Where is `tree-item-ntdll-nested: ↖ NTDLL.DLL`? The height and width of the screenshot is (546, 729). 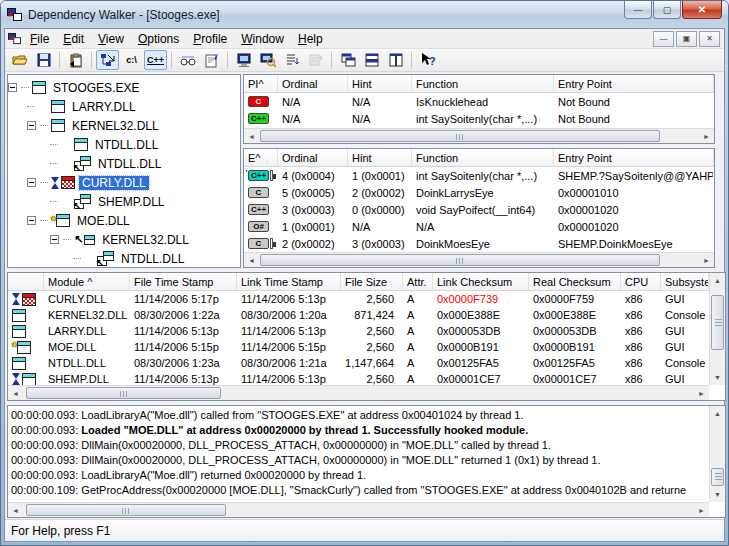 tree-item-ntdll-nested: ↖ NTDLL.DLL is located at coordinates (124, 258).